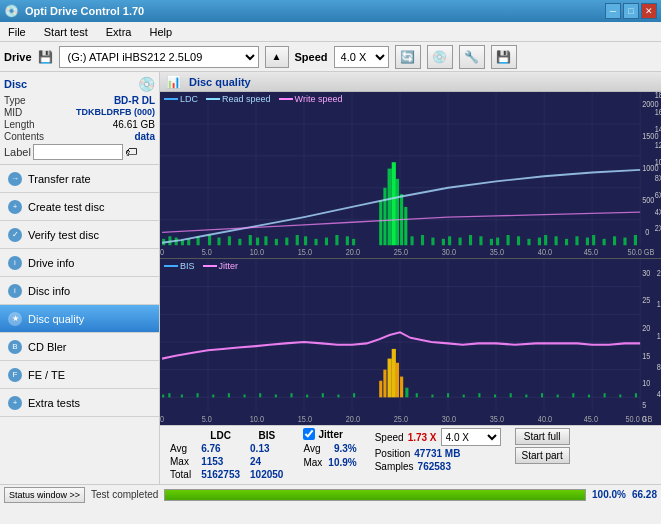 The height and width of the screenshot is (524, 661). What do you see at coordinates (20, 124) in the screenshot?
I see `length-label: Length` at bounding box center [20, 124].